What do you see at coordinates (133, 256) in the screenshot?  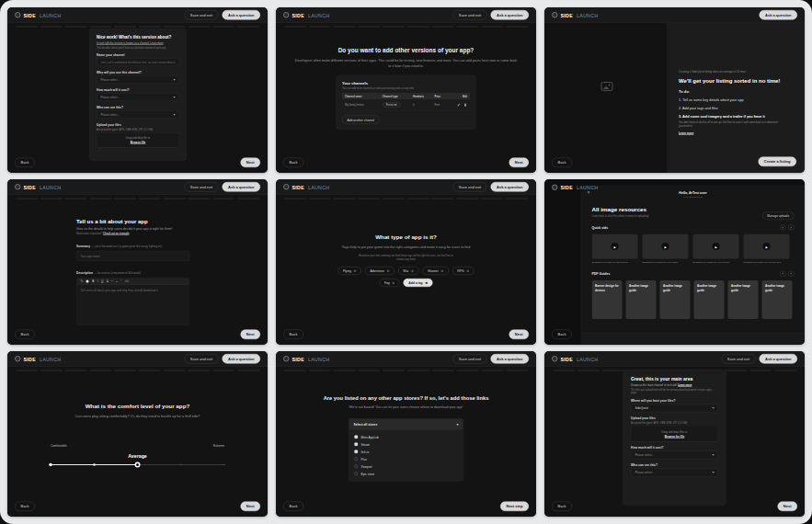 I see `summary-input` at bounding box center [133, 256].